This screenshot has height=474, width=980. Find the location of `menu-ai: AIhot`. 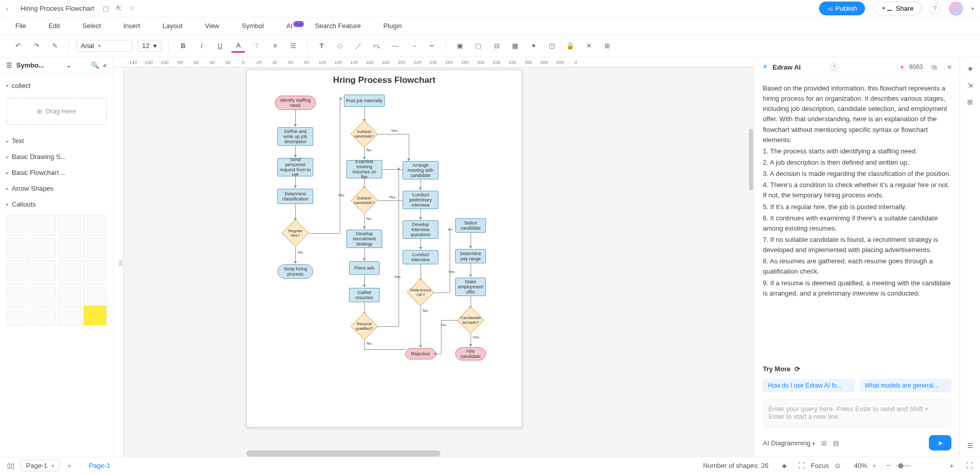

menu-ai: AIhot is located at coordinates (289, 26).